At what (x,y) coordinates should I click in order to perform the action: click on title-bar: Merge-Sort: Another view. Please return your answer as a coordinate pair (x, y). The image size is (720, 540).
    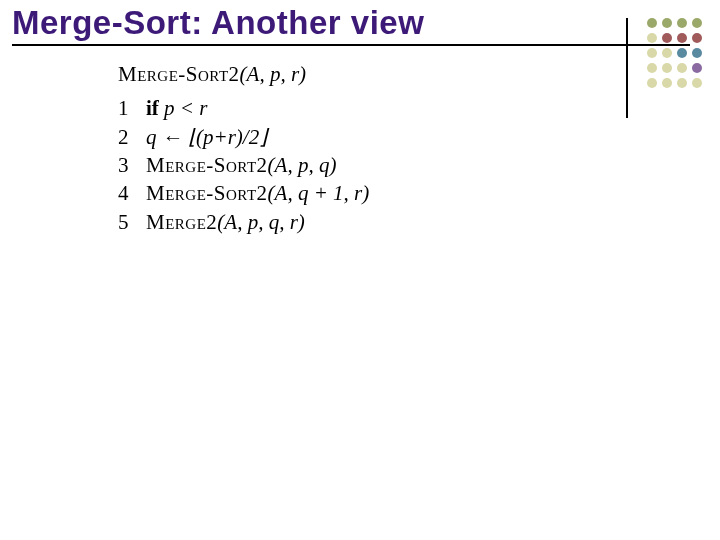
    Looking at the image, I should click on (351, 25).